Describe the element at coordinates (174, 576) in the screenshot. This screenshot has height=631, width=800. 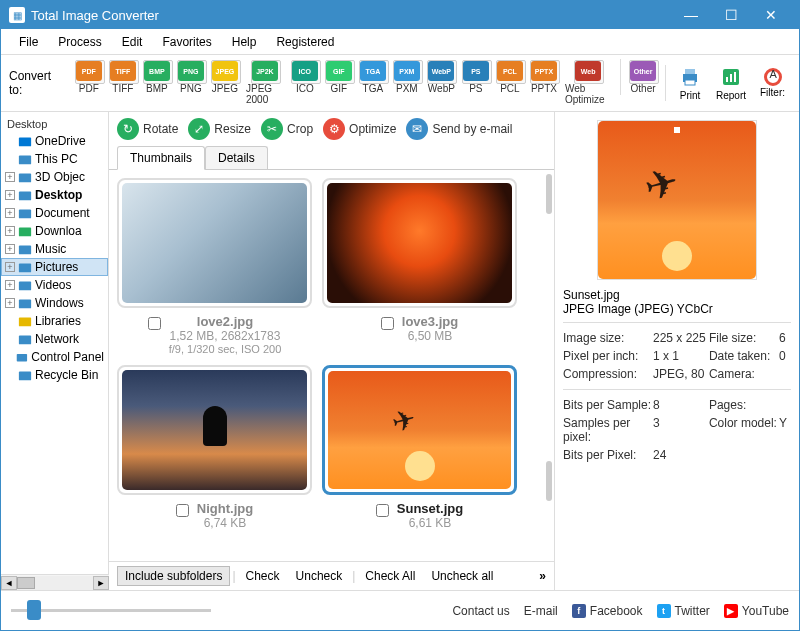
I see `include-subfolders-toggle: Include subfolders` at that location.